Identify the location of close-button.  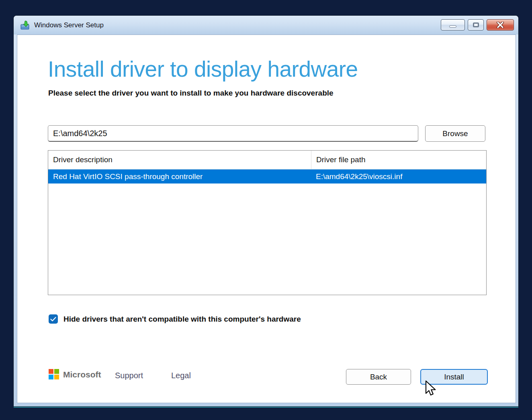
(500, 25).